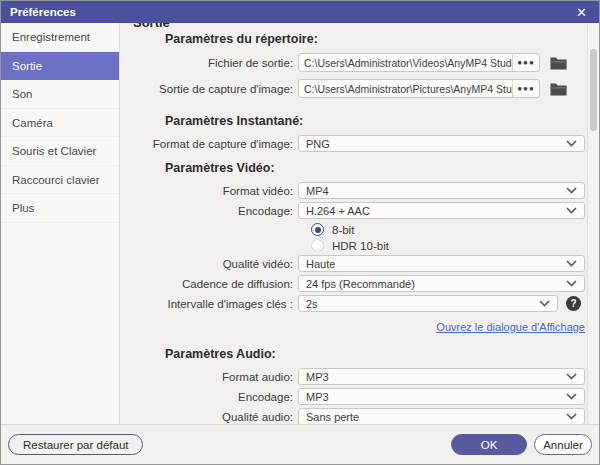 This screenshot has width=600, height=465. Describe the element at coordinates (60, 38) in the screenshot. I see `sidebar-item-enregistrement: Enregistrement` at that location.